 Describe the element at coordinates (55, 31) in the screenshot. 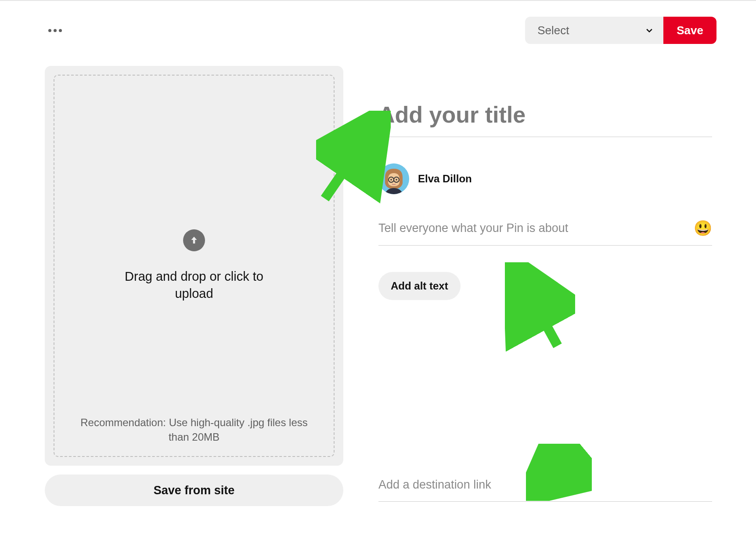

I see `more-options-button` at that location.